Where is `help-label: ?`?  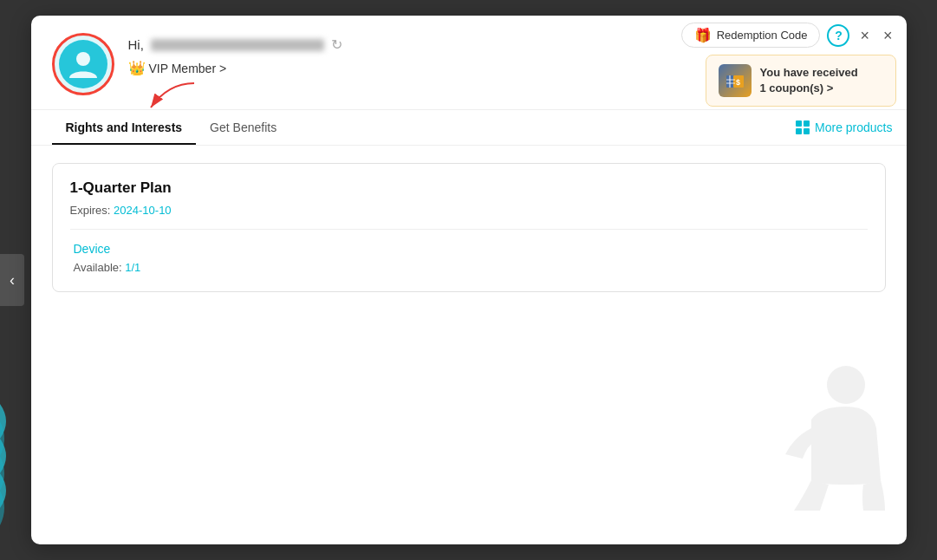
help-label: ? is located at coordinates (839, 36).